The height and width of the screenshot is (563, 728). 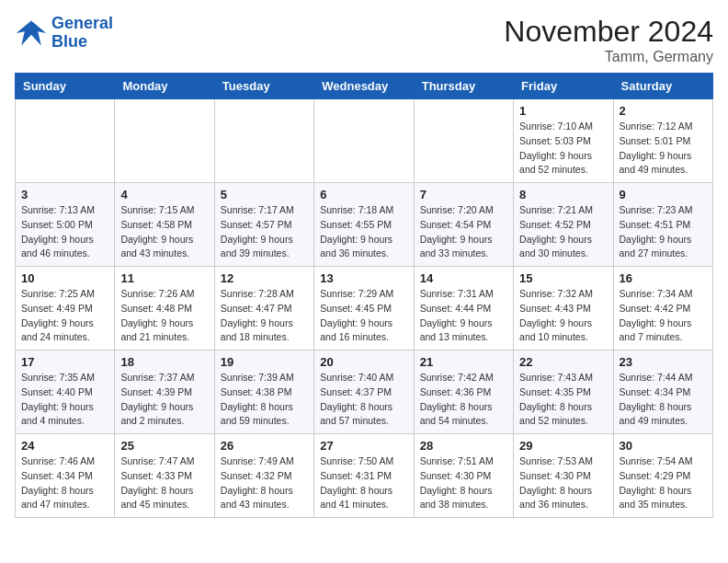 What do you see at coordinates (264, 224) in the screenshot?
I see `day-cell: 5Sunrise: 7:17 AMSunset: 4:57 PMDaylight…` at bounding box center [264, 224].